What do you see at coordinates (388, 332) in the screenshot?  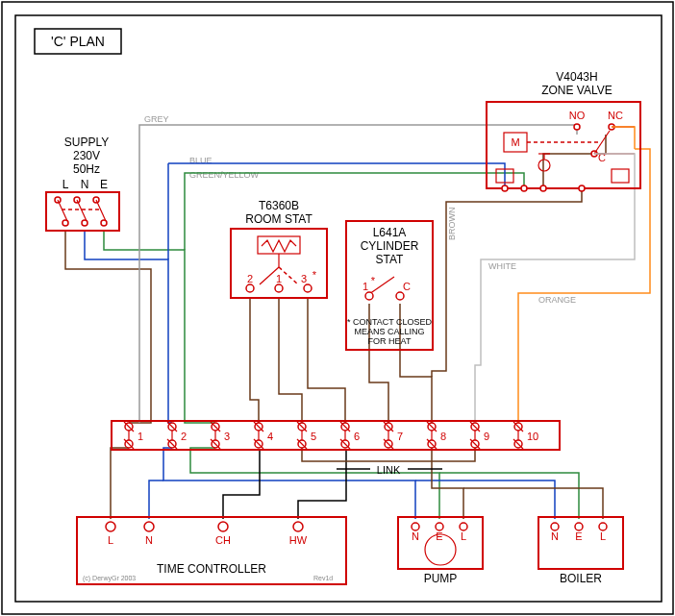 I see `svg-text: MEANS CALLING` at bounding box center [388, 332].